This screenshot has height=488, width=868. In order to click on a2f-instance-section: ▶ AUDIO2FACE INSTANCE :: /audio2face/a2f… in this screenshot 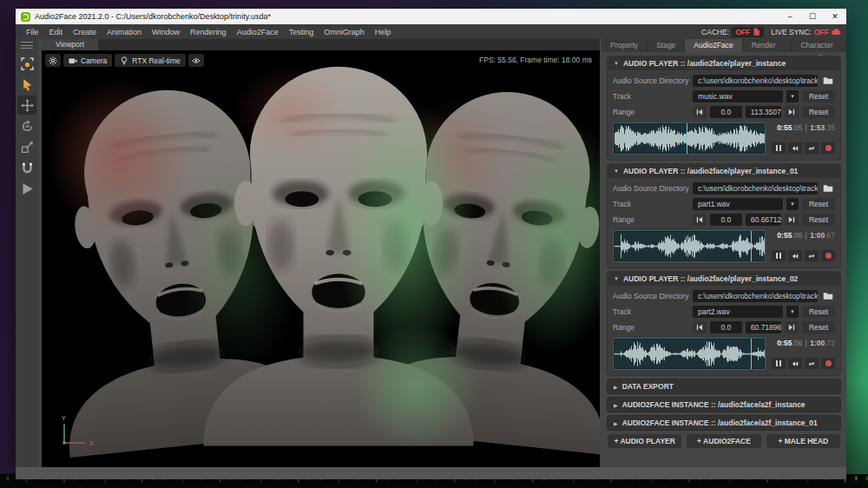, I will do `click(724, 405)`.